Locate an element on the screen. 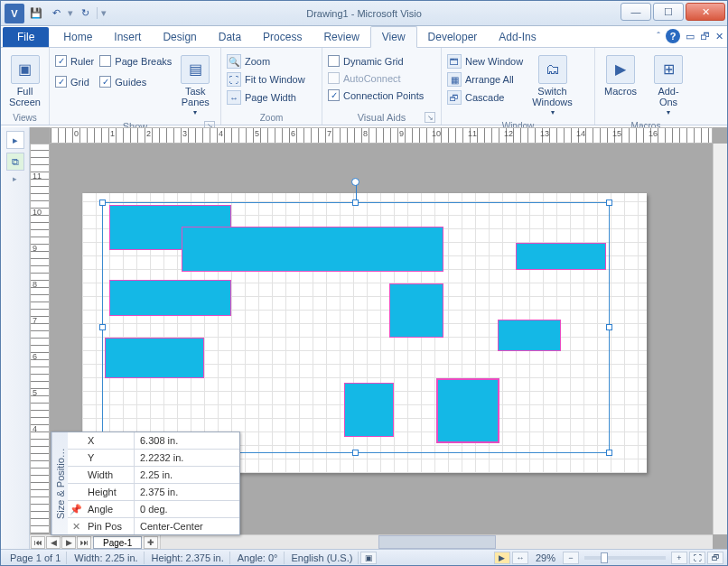 Image resolution: width=728 pixels, height=566 pixels. status-page: Page 1 of 1 is located at coordinates (36, 558).